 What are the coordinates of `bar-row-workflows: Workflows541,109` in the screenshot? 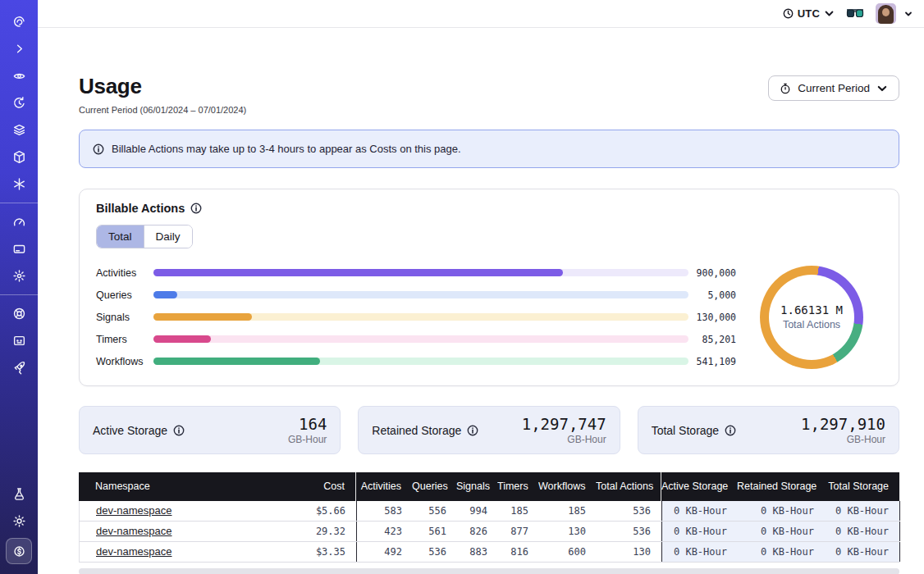 It's located at (419, 361).